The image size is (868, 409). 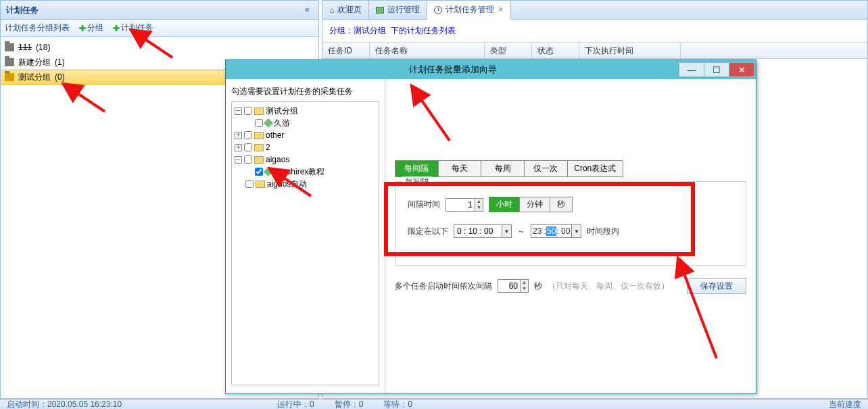 I want to click on dialog-left: 勾选需要设置计划任务的采集任务 −测试分组 久游 +other +2 −aiga…, so click(x=306, y=237).